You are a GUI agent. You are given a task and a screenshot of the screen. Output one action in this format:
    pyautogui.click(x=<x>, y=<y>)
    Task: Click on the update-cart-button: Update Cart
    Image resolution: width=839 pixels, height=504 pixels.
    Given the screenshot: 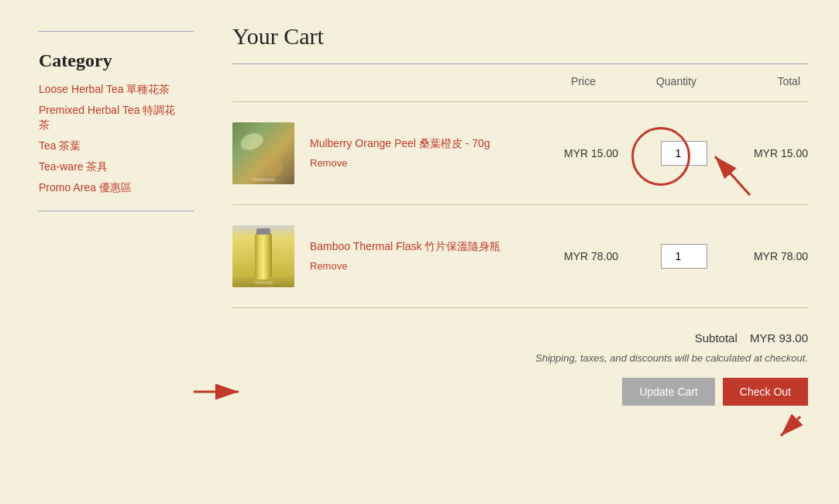 What is the action you would take?
    pyautogui.click(x=668, y=392)
    